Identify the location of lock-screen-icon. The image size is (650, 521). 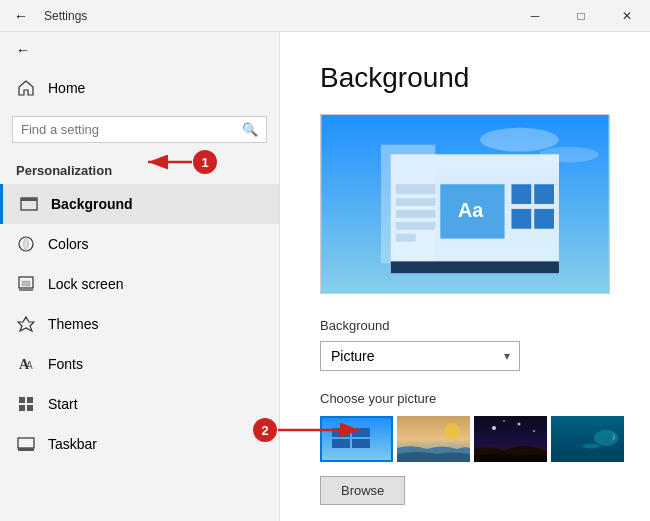
(26, 284).